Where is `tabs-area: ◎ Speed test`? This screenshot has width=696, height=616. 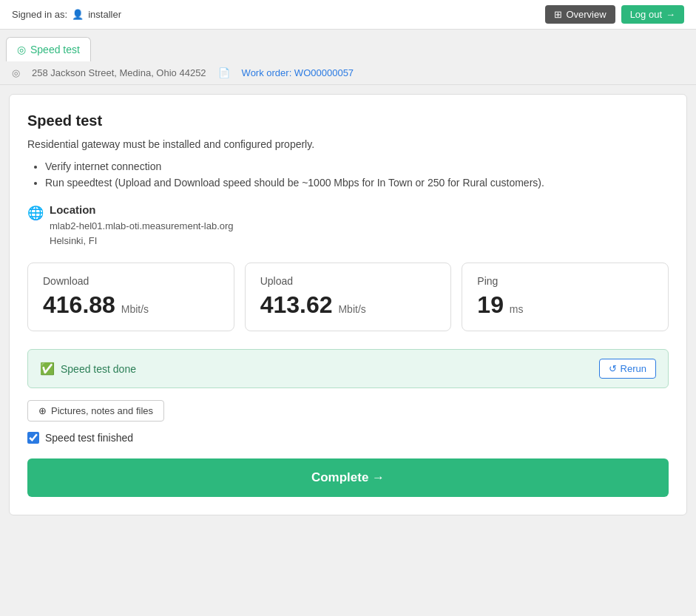 tabs-area: ◎ Speed test is located at coordinates (348, 46).